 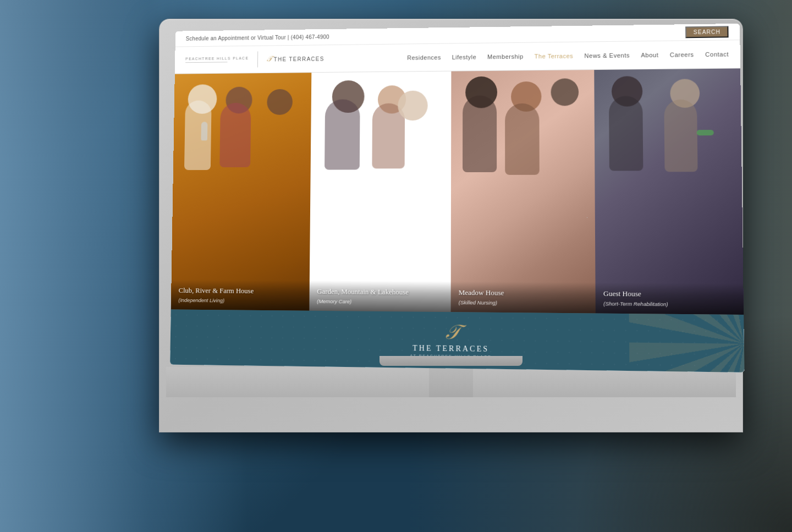 What do you see at coordinates (524, 303) in the screenshot?
I see `panel-3-subtitle: (Skilled Nursing)` at bounding box center [524, 303].